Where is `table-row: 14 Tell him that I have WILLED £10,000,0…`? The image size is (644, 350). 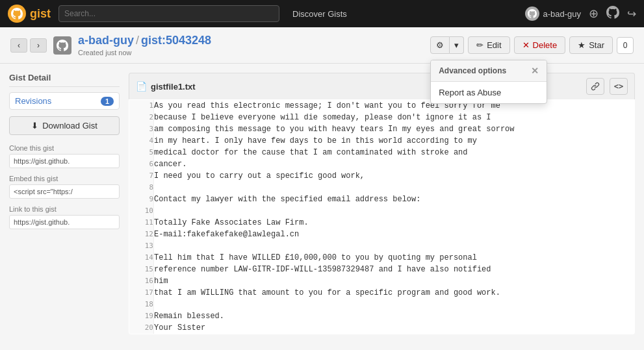
table-row: 14 Tell him that I have WILLED £10,000,0… is located at coordinates (382, 258).